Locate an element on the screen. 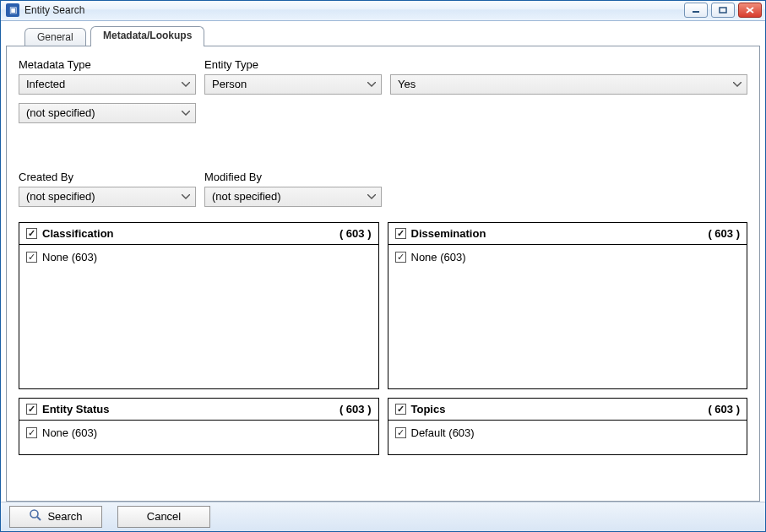 Image resolution: width=766 pixels, height=532 pixels. entity-status-group: Entity Status ( 603 ) None (603) is located at coordinates (199, 426).